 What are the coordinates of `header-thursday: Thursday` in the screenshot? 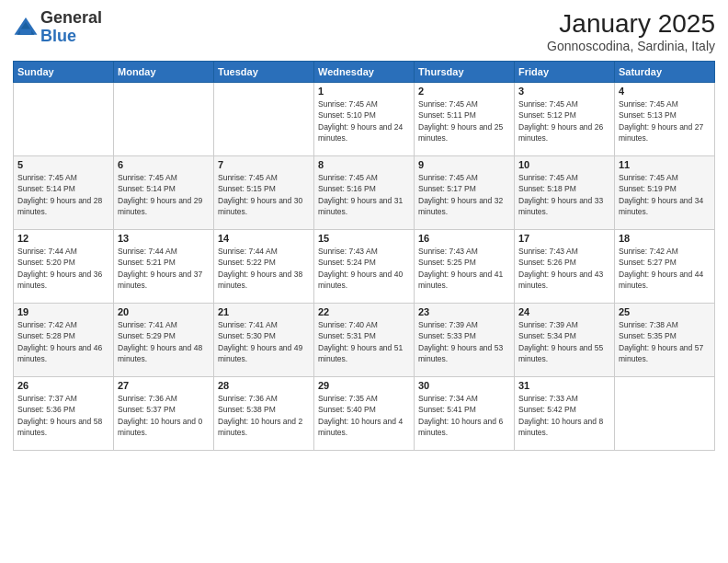 It's located at (465, 72).